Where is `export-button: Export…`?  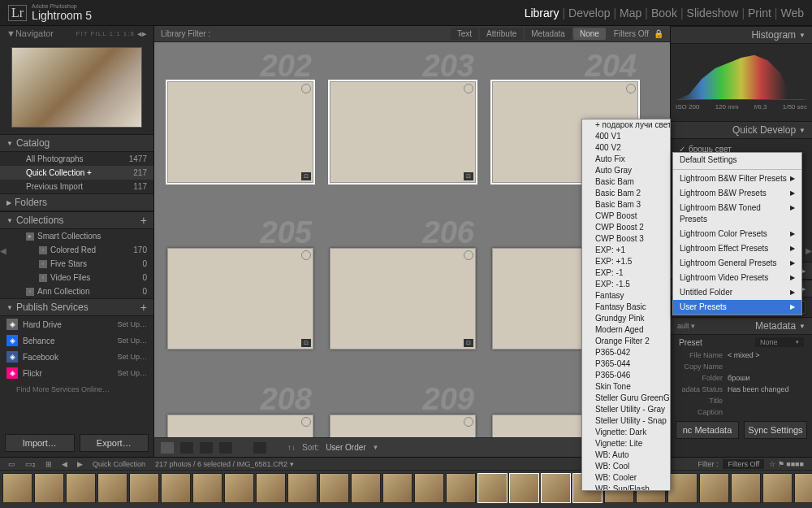
export-button: Export… is located at coordinates (114, 443).